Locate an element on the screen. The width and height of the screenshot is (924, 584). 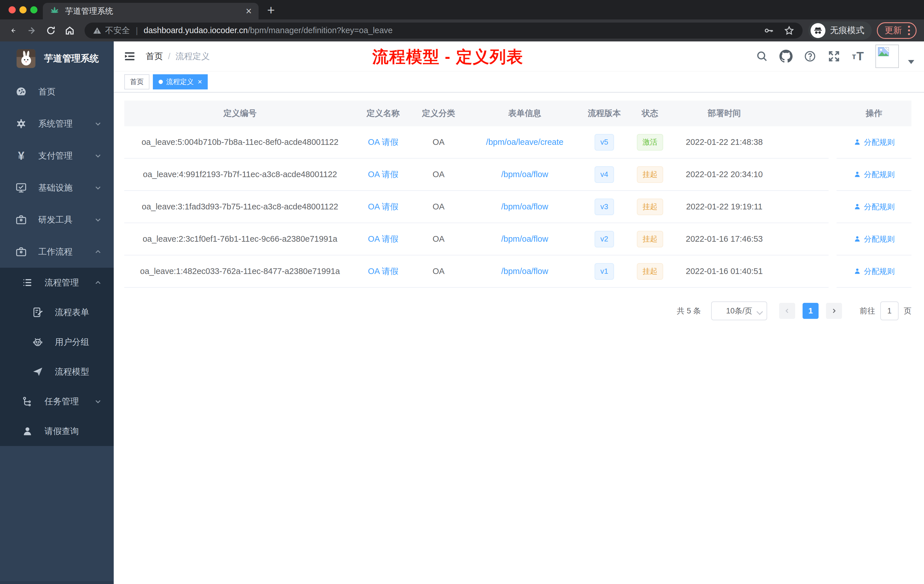
url-host: dashboard.yudao.iocoder.cn is located at coordinates (196, 31).